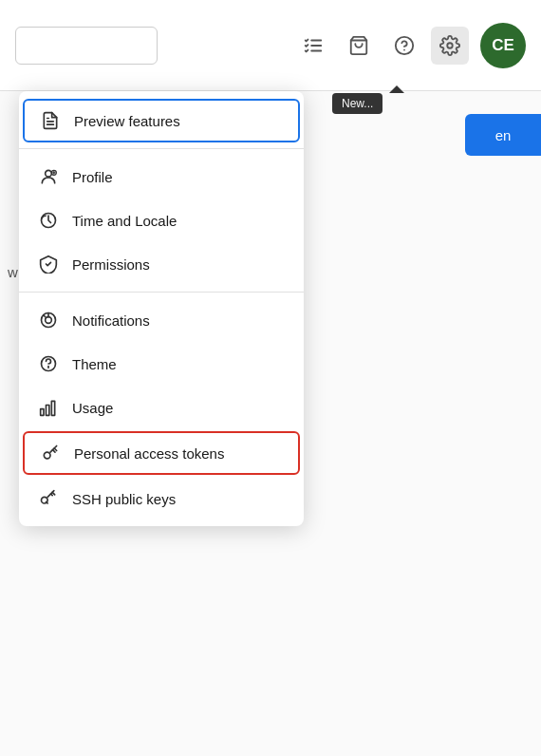 Image resolution: width=541 pixels, height=756 pixels. Describe the element at coordinates (93, 177) in the screenshot. I see `menu-label-profile: Profile` at that location.